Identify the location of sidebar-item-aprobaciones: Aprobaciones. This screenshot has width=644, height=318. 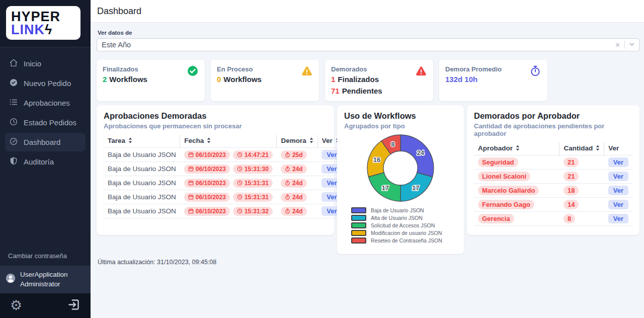
(45, 103).